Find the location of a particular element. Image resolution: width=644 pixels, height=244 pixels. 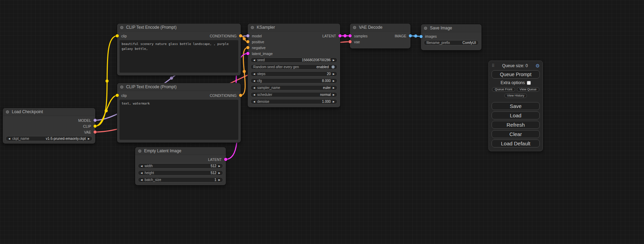

node-empty-latent-image: Empty Latent Image LATENT ◀ width 512 ▶ … is located at coordinates (180, 166).